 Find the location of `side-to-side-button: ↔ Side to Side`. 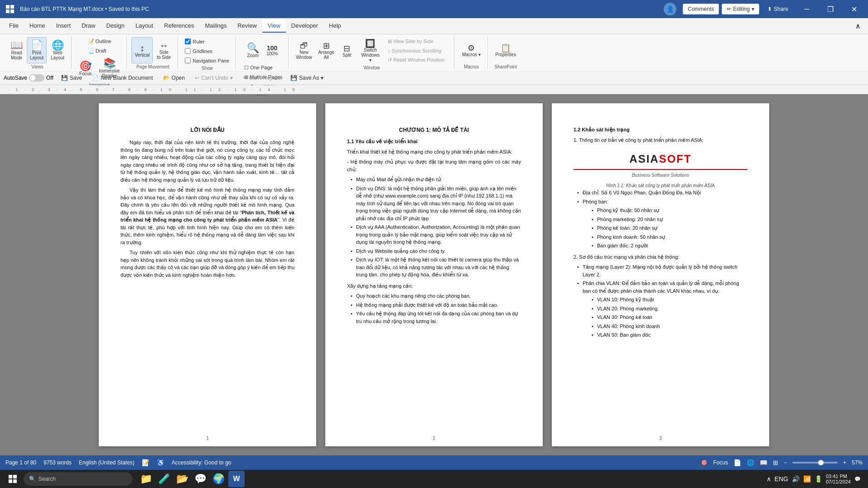

side-to-side-button: ↔ Side to Side is located at coordinates (164, 50).